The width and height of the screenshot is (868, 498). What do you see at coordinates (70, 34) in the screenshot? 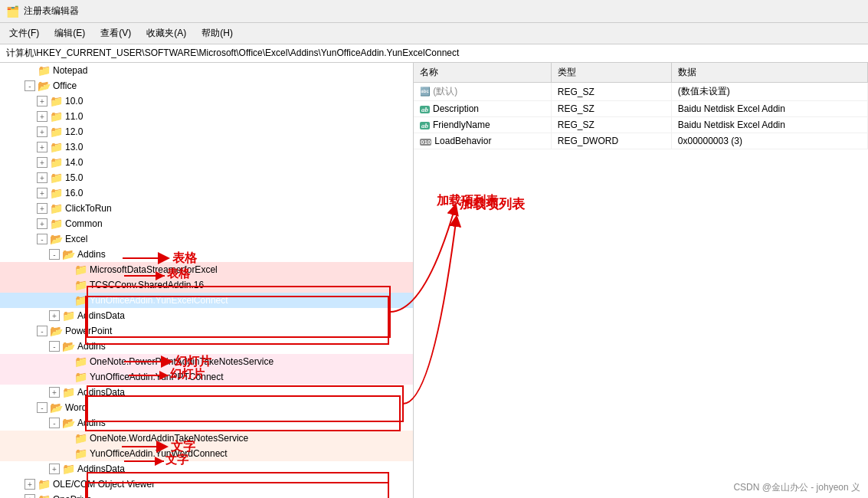
I see `menu-edit: 编辑(E)` at bounding box center [70, 34].